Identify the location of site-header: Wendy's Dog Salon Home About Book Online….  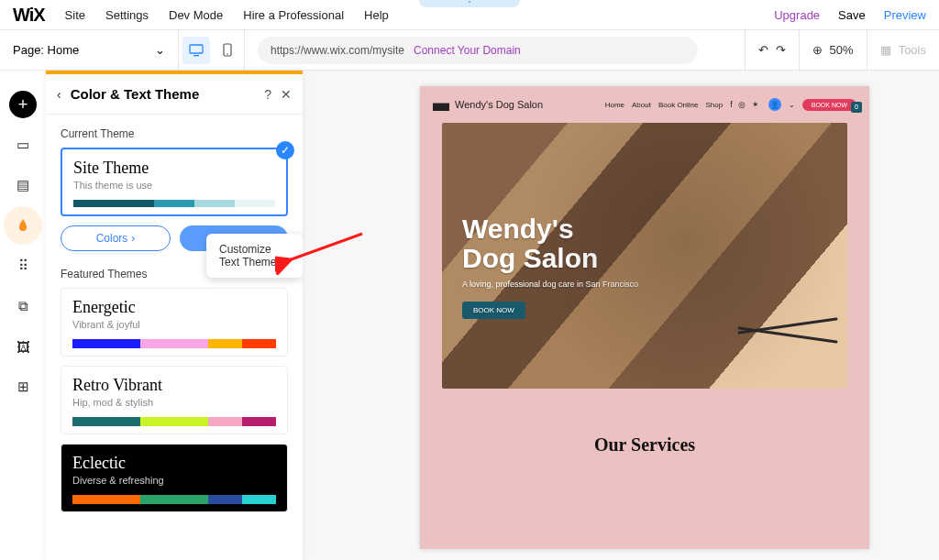
(645, 104).